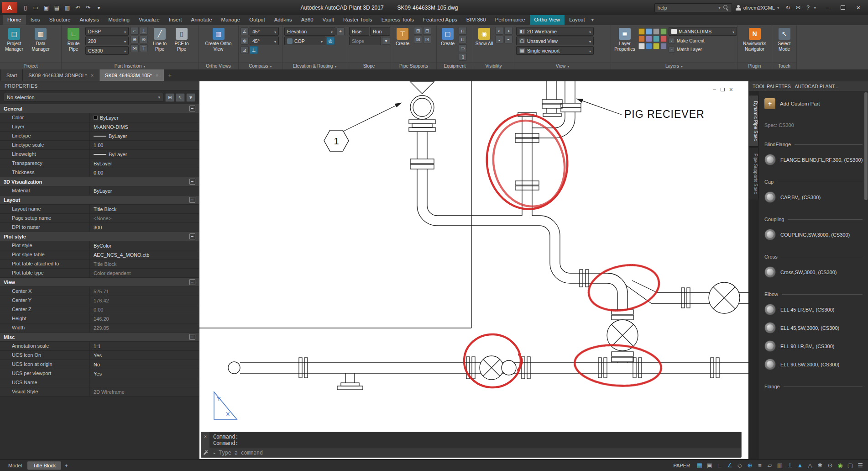  What do you see at coordinates (89, 8) in the screenshot?
I see `qat-redo-icon: ↷` at bounding box center [89, 8].